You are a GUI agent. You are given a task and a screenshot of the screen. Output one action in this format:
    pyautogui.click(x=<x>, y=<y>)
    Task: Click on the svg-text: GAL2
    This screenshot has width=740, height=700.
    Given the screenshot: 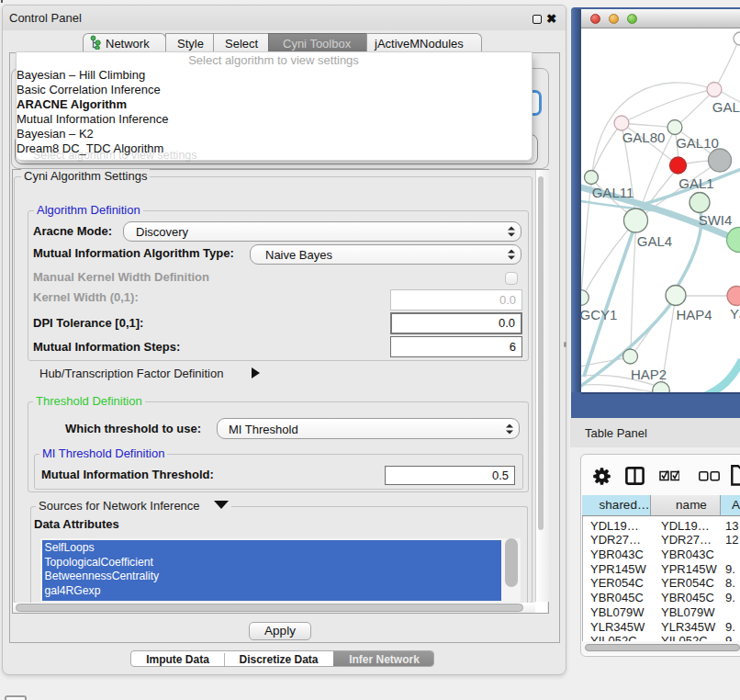 What is the action you would take?
    pyautogui.click(x=726, y=107)
    